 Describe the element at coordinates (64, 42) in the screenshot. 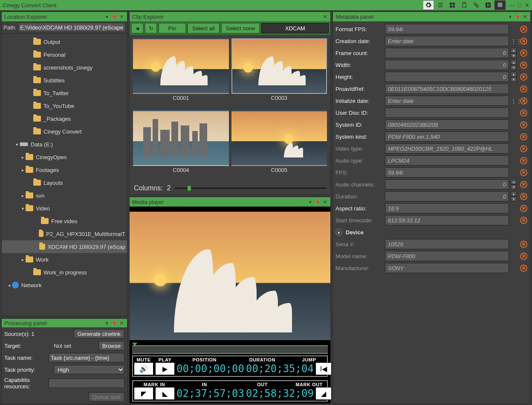

I see `tree-node: Output` at that location.